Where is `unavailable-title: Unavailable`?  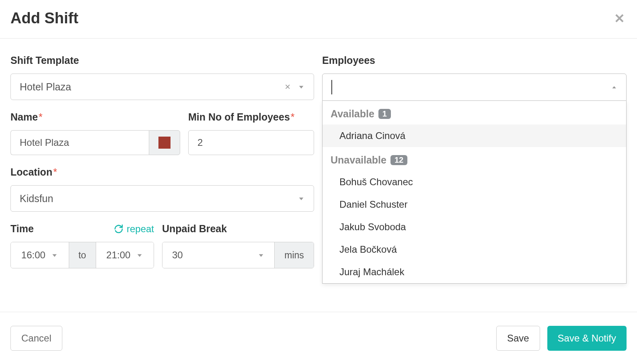
unavailable-title: Unavailable is located at coordinates (359, 160).